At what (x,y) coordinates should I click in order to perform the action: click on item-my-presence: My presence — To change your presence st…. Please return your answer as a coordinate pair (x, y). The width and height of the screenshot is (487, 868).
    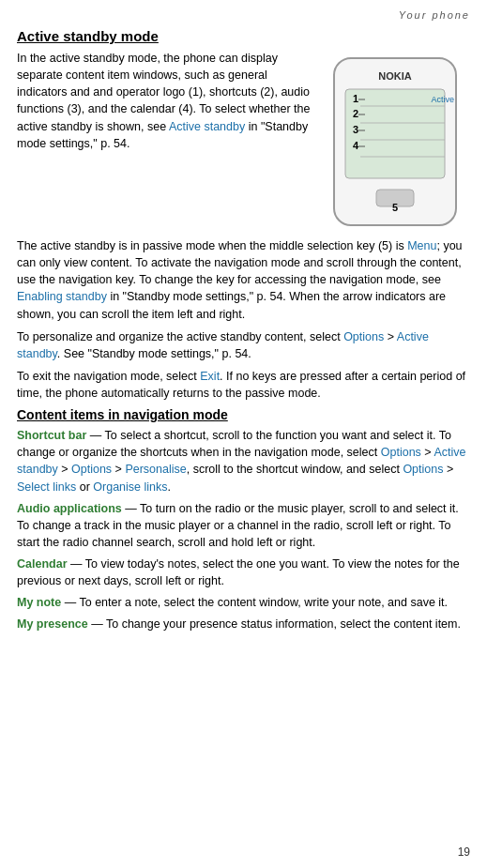
    Looking at the image, I should click on (244, 624).